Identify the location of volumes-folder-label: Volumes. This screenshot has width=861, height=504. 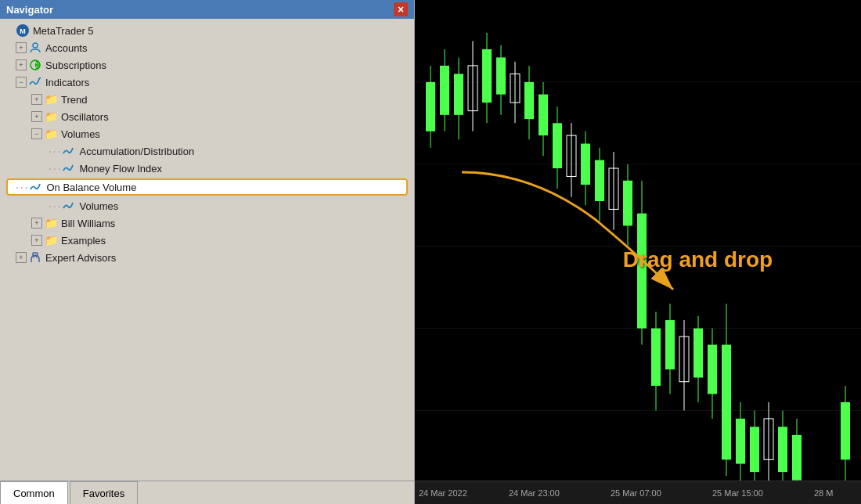
(81, 135).